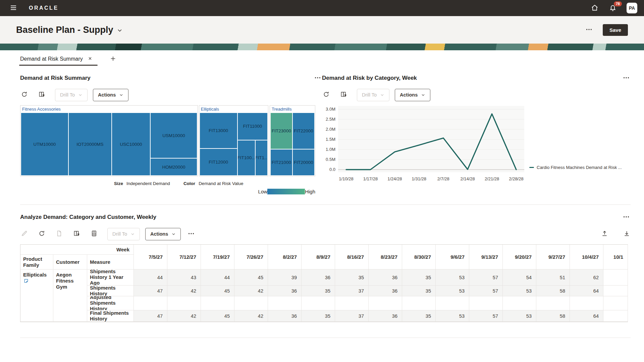 This screenshot has width=644, height=362. Describe the element at coordinates (94, 234) in the screenshot. I see `calculator-button` at that location.